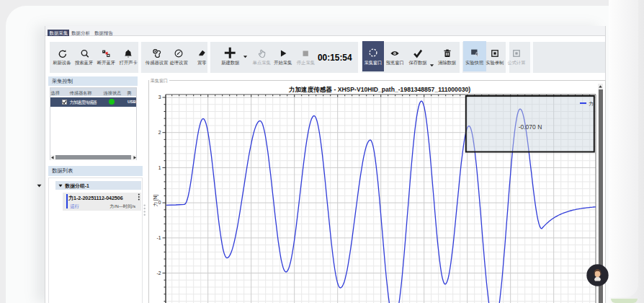 This screenshot has height=303, width=644. What do you see at coordinates (530, 127) in the screenshot?
I see `svg-text: -0.070 N` at bounding box center [530, 127].